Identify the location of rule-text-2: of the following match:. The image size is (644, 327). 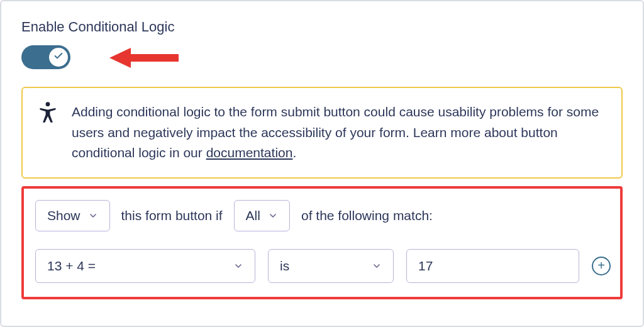
(367, 216).